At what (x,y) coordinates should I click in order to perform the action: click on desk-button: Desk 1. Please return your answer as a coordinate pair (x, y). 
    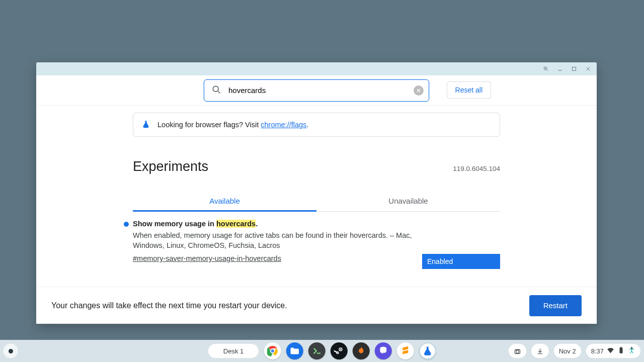
    Looking at the image, I should click on (233, 351).